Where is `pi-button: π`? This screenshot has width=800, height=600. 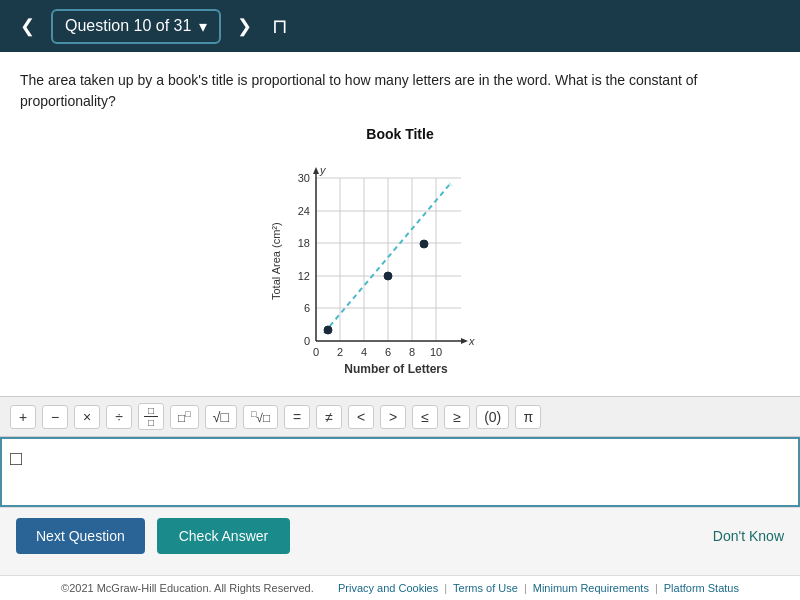 pi-button: π is located at coordinates (528, 417).